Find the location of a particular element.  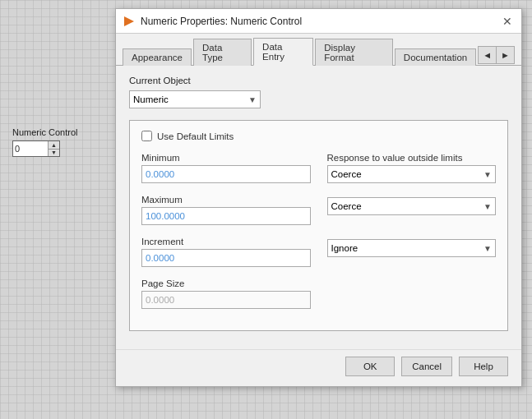

dialog-footer: OK Cancel Help is located at coordinates (319, 368).